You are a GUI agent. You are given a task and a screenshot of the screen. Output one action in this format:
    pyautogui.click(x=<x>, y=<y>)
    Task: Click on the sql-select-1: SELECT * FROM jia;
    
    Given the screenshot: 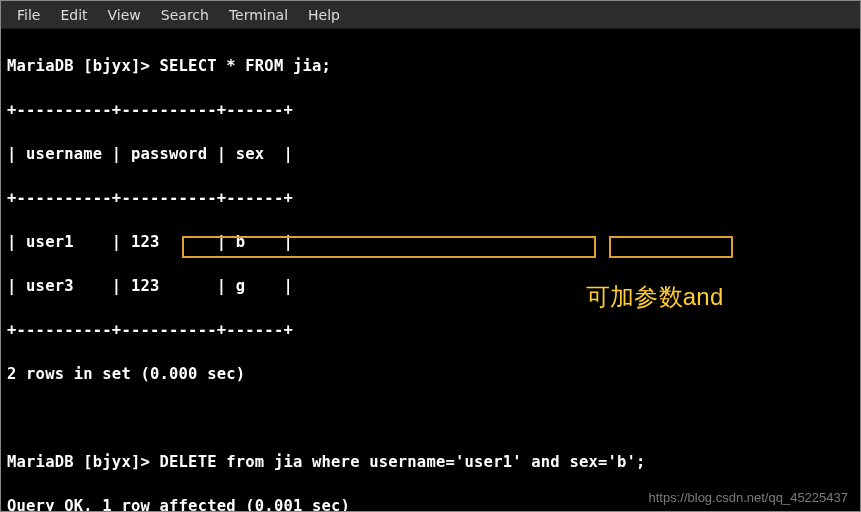 What is the action you would take?
    pyautogui.click(x=240, y=66)
    